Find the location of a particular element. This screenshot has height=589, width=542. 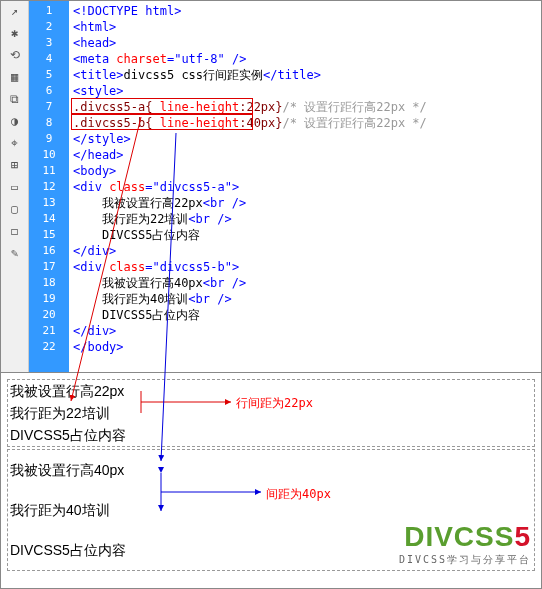

line-number: 14 is located at coordinates (49, 219).